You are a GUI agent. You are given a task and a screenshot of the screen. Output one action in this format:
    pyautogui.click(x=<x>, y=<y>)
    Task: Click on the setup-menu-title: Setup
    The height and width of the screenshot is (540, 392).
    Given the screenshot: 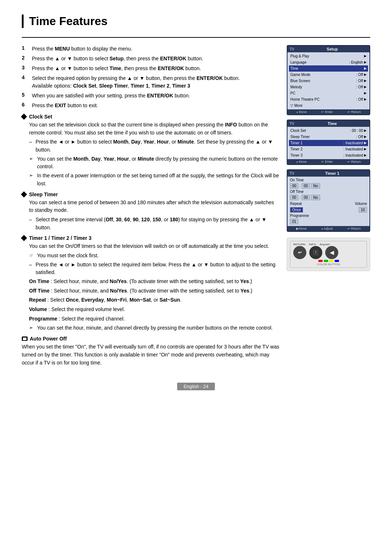 What is the action you would take?
    pyautogui.click(x=332, y=49)
    